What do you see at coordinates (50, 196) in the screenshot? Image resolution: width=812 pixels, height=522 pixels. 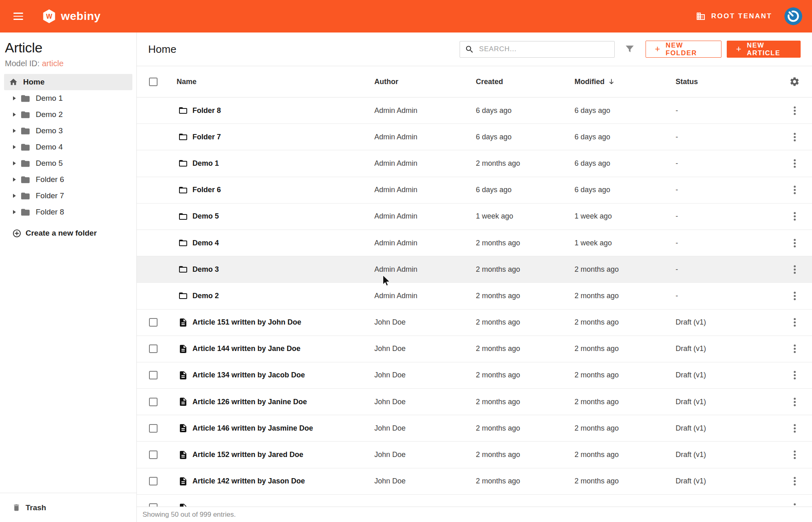 I see `sidebar-item-label: Folder 7` at bounding box center [50, 196].